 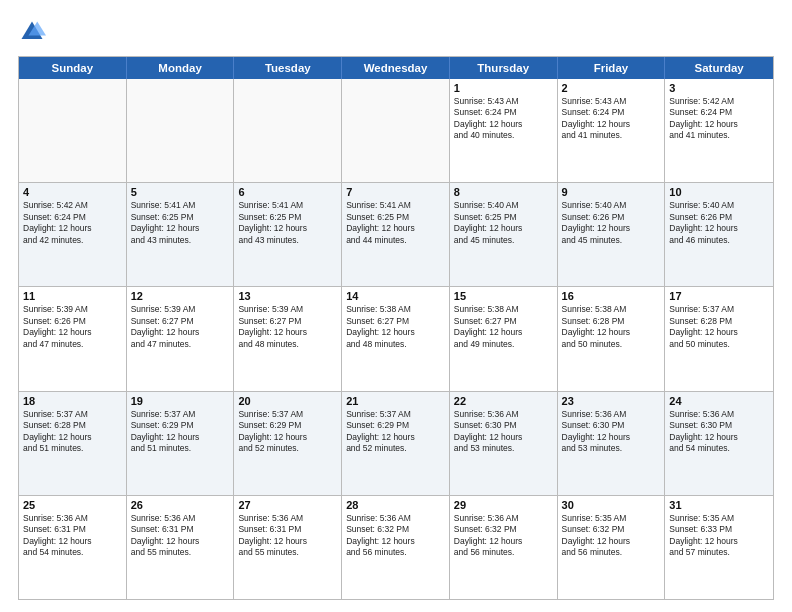 What do you see at coordinates (181, 234) in the screenshot?
I see `calendar-cell: 5Sunrise: 5:41 AM Sunset: 6:25 PM Daylig…` at bounding box center [181, 234].